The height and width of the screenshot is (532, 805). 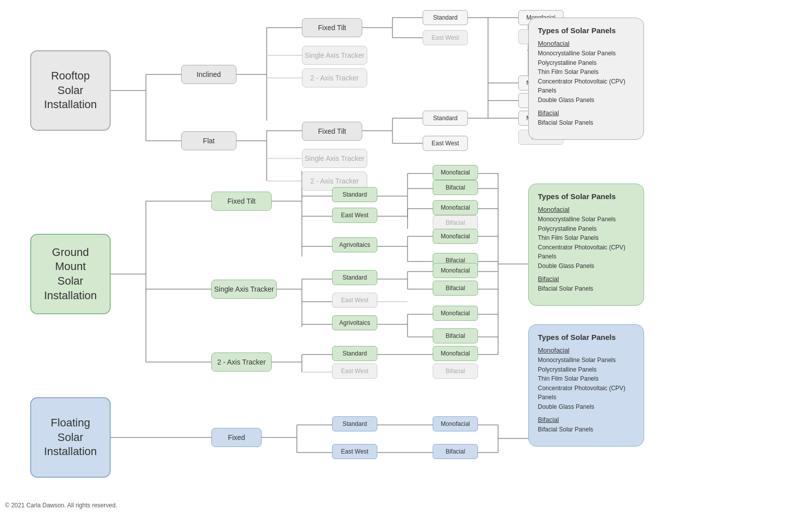 I want to click on rooftop-inclined-2axis-node: 2 - Axis Tracker, so click(x=335, y=78).